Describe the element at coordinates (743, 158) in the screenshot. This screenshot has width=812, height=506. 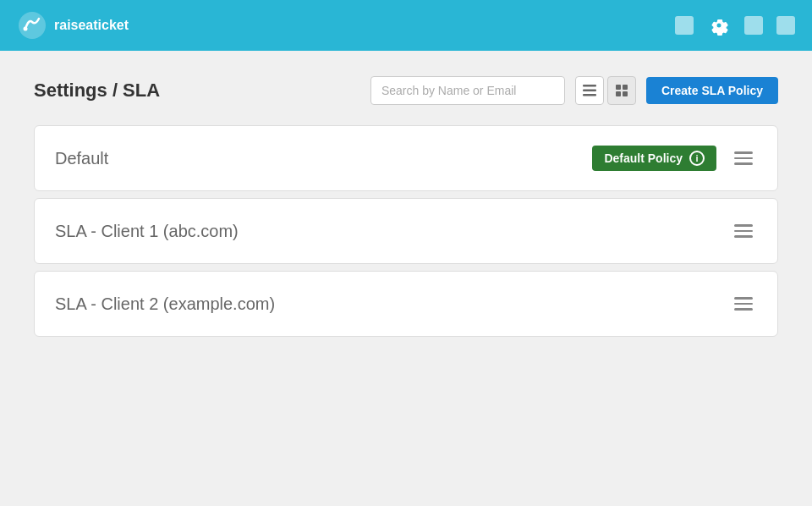
I see `sla-menu-button-default` at that location.